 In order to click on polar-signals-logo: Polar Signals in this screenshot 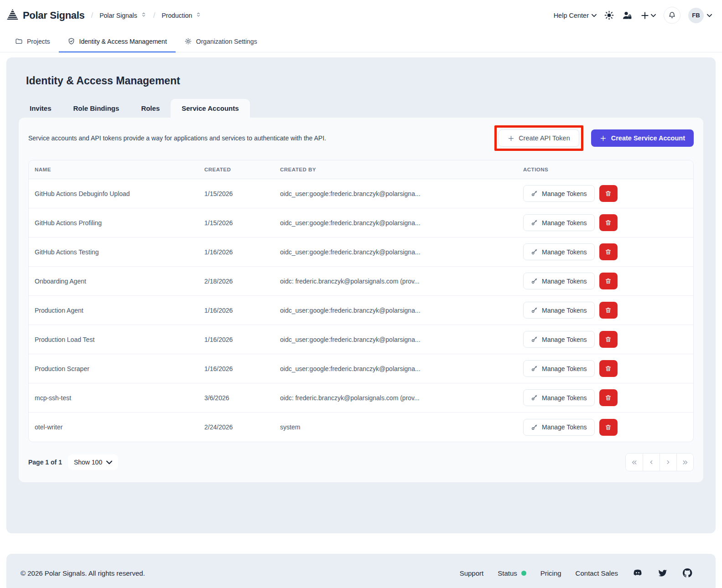, I will do `click(46, 15)`.